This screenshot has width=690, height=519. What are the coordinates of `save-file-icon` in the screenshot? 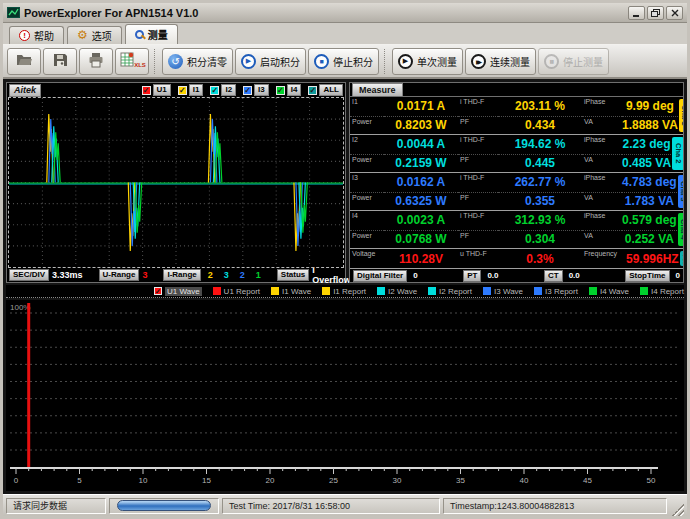 It's located at (60, 61).